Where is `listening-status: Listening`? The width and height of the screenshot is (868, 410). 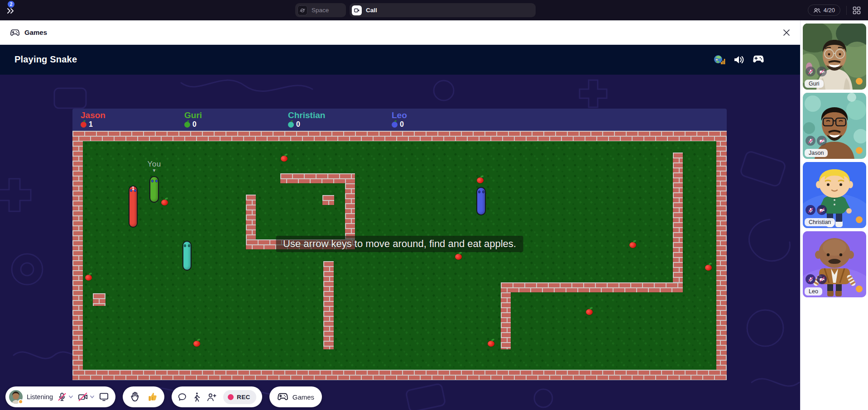 listening-status: Listening is located at coordinates (40, 397).